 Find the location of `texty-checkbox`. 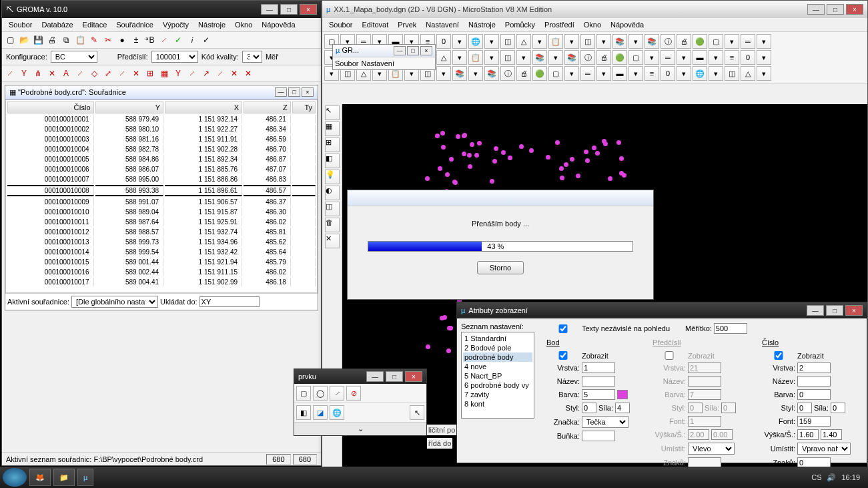

texty-checkbox is located at coordinates (563, 328).